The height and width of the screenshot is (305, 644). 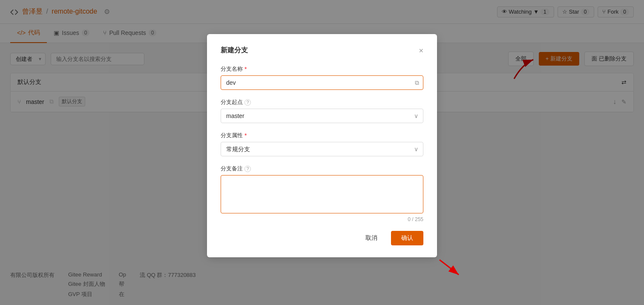 What do you see at coordinates (322, 102) in the screenshot?
I see `branch-start-label: 分支起点 ?` at bounding box center [322, 102].